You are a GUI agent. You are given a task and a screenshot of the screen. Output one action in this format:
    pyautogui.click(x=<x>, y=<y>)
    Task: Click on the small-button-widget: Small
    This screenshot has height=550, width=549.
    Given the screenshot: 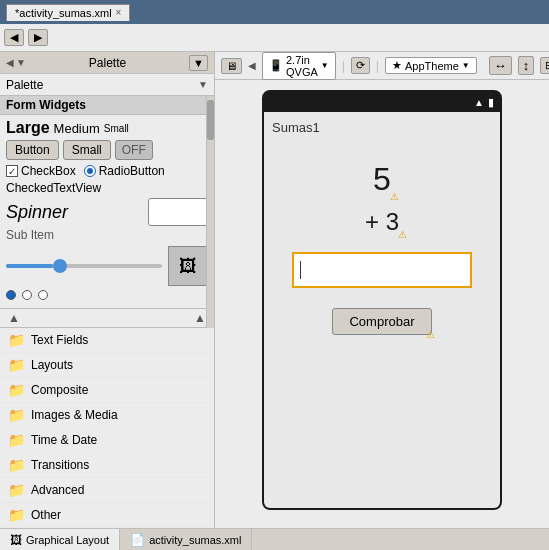 What is the action you would take?
    pyautogui.click(x=87, y=150)
    